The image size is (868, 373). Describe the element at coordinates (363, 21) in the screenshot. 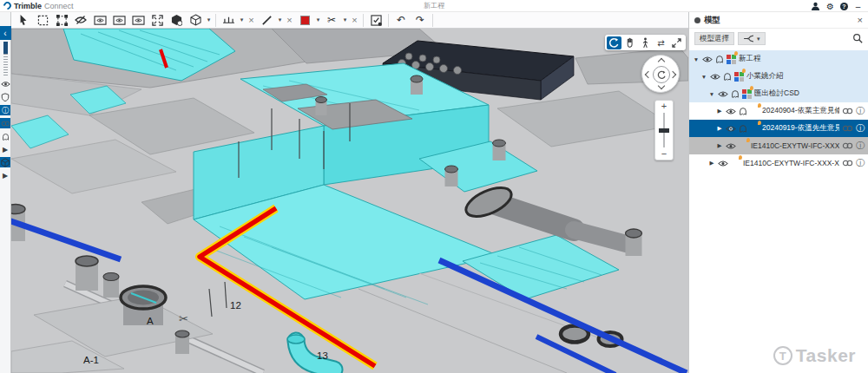

I see `toolbar-separator` at that location.